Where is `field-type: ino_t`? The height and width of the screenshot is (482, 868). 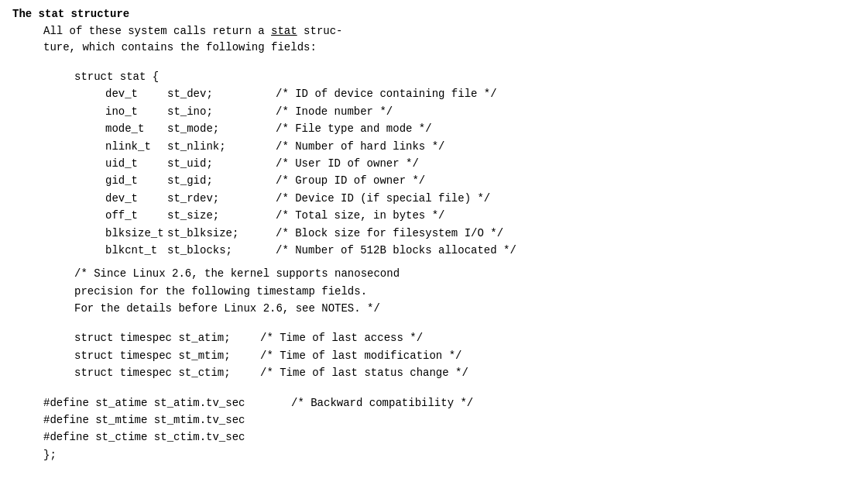
field-type: ino_t is located at coordinates (136, 112).